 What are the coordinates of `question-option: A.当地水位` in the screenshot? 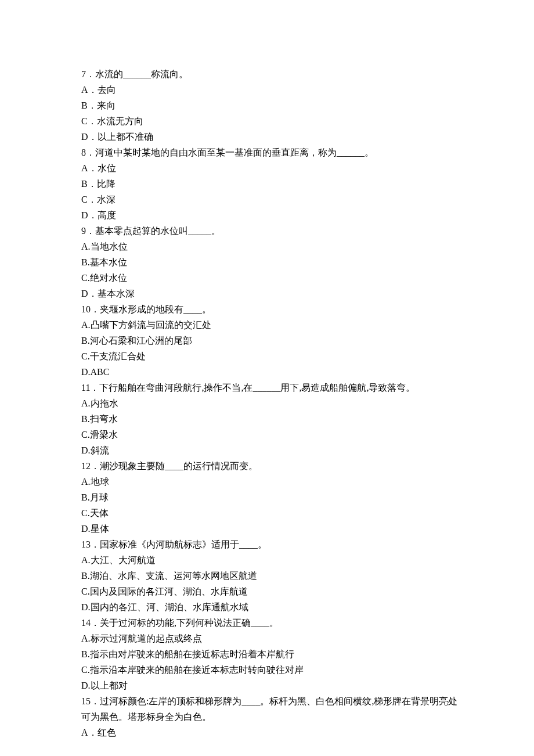 It's located at (273, 246).